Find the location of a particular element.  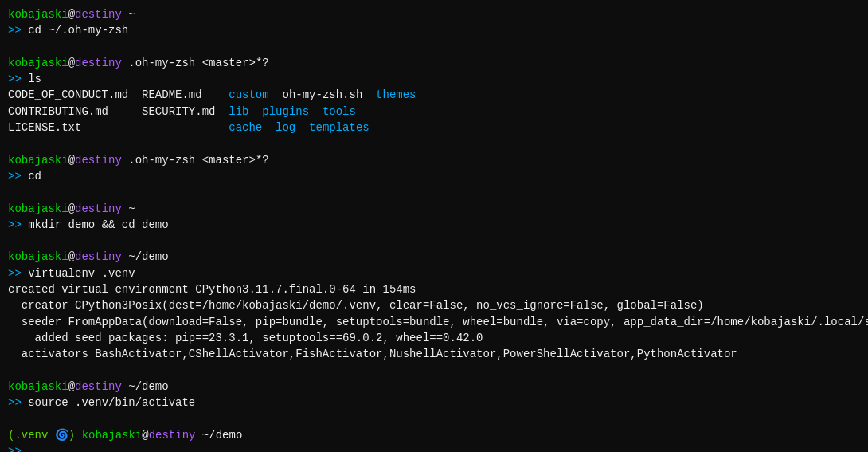

cmd-line-1: >> cd ~/.oh-my-zsh is located at coordinates (434, 30).